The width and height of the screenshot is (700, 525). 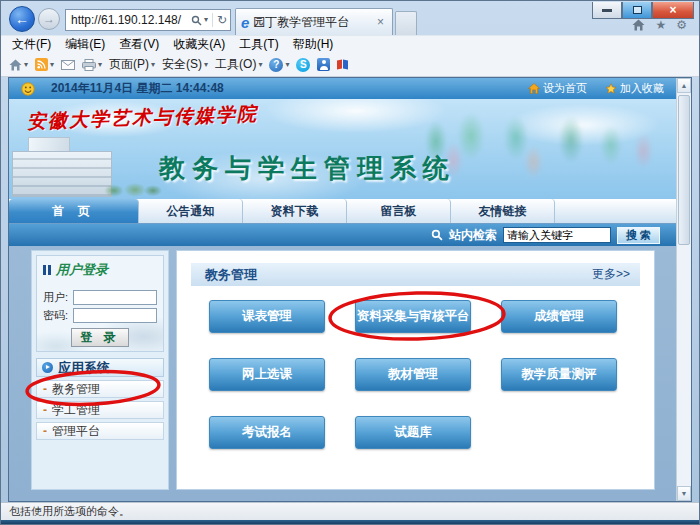 What do you see at coordinates (638, 236) in the screenshot?
I see `search-button: 搜 索` at bounding box center [638, 236].